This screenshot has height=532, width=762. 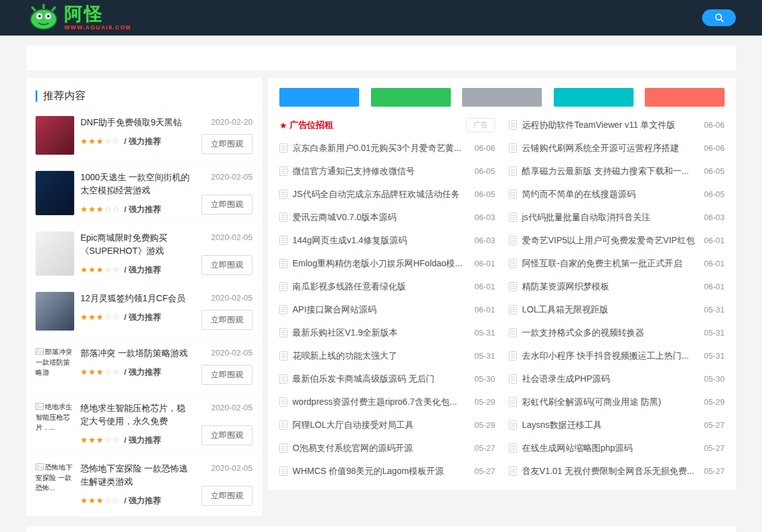 What do you see at coordinates (610, 448) in the screenshot?
I see `article-title-link: 在线生成网站缩略图php源码` at bounding box center [610, 448].